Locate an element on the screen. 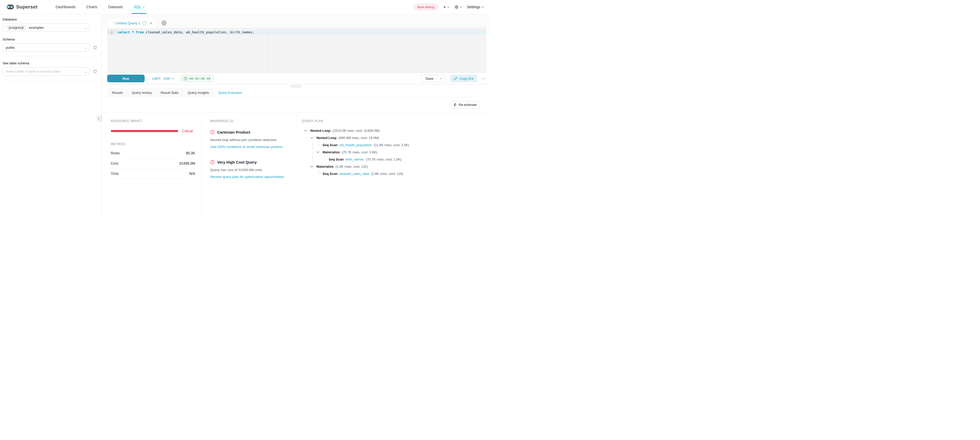  tab-query-estimator: Query Estimator is located at coordinates (231, 93).